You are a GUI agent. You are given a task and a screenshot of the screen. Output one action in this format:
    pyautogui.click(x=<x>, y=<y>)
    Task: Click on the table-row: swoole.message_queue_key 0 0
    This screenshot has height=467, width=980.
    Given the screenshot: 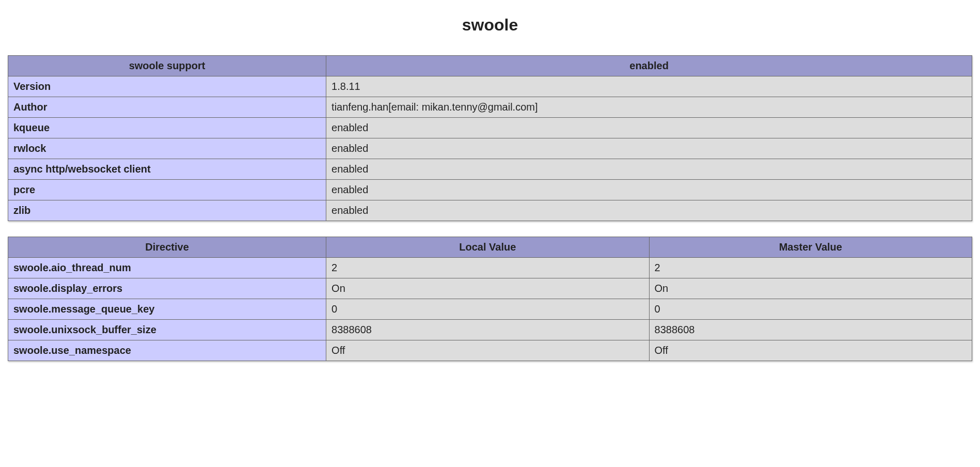 What is the action you would take?
    pyautogui.click(x=491, y=309)
    